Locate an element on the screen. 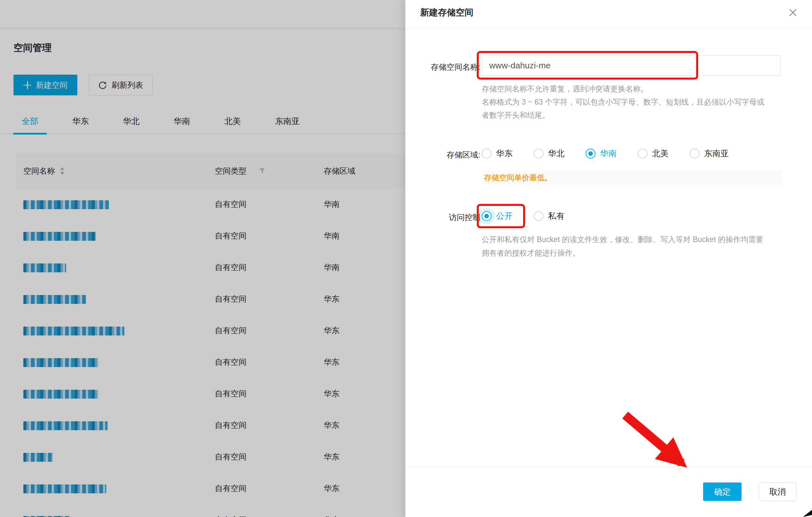 The image size is (812, 517). radio-option-label: 公开 is located at coordinates (504, 216).